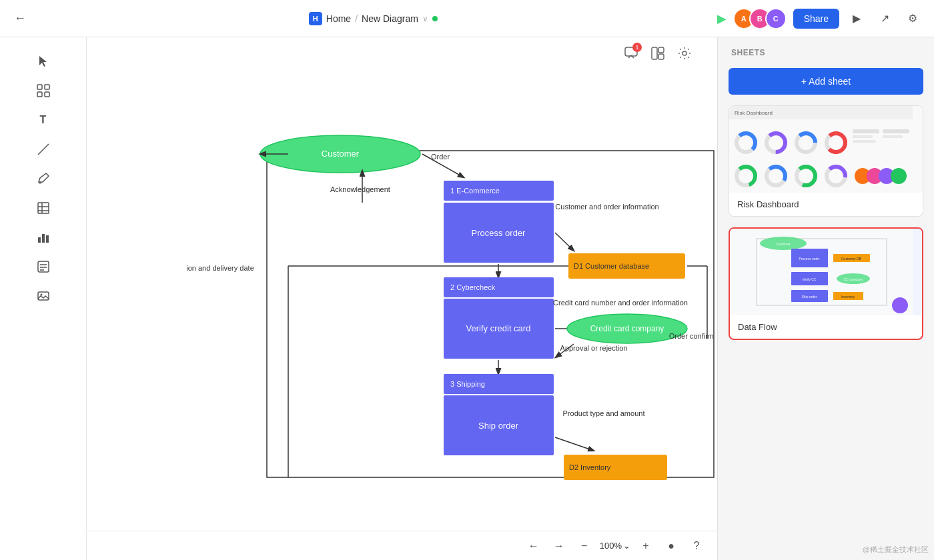 Image resolution: width=934 pixels, height=560 pixels. Describe the element at coordinates (684, 53) in the screenshot. I see `settings-canvas-icon` at that location.